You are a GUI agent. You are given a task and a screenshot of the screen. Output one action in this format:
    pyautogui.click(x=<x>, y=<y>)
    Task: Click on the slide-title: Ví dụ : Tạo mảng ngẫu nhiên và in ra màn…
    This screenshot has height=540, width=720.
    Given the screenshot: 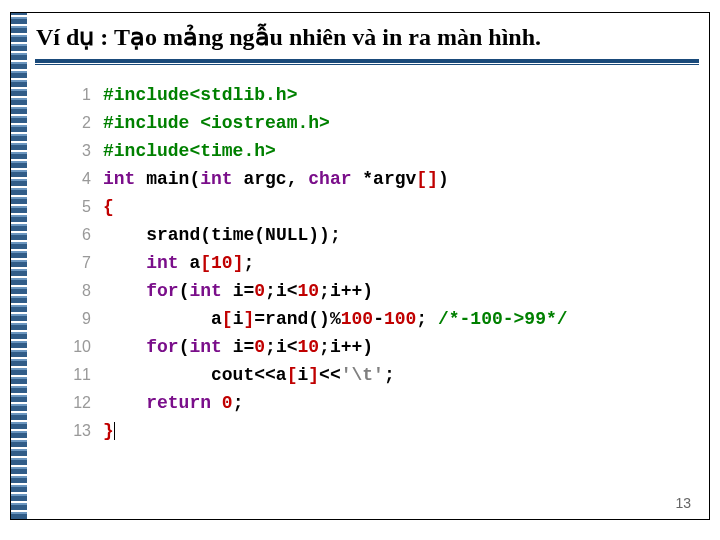 What is the action you would take?
    pyautogui.click(x=288, y=37)
    